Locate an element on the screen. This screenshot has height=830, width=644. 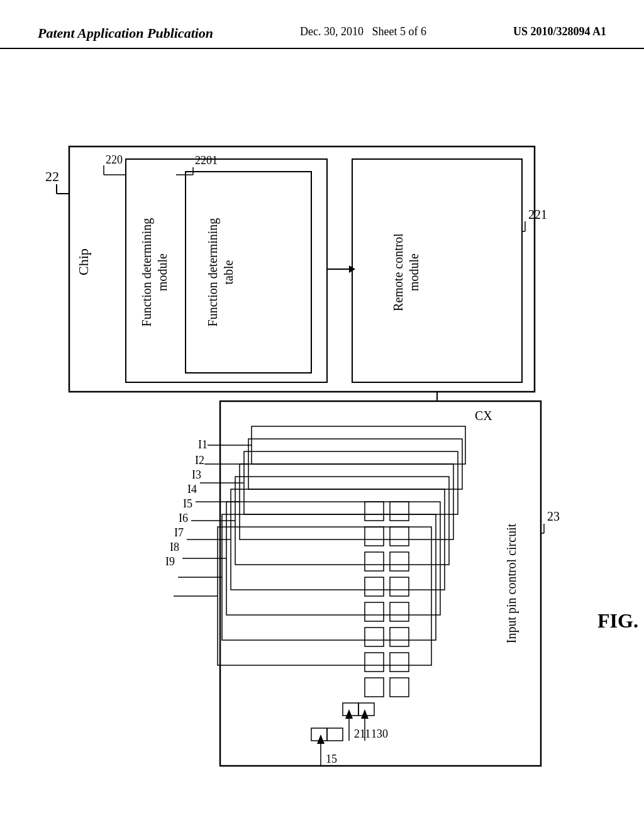
date-label: Dec. 30, 2010 is located at coordinates (332, 31).